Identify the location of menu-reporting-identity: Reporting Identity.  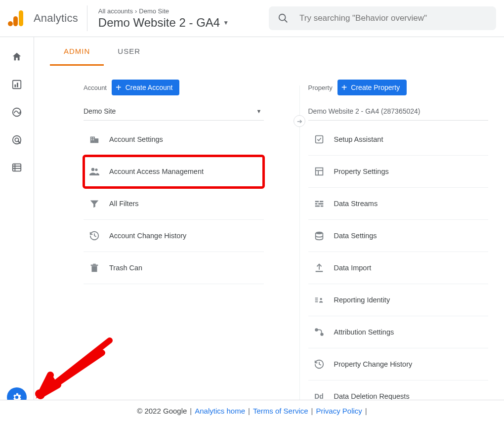
(398, 300).